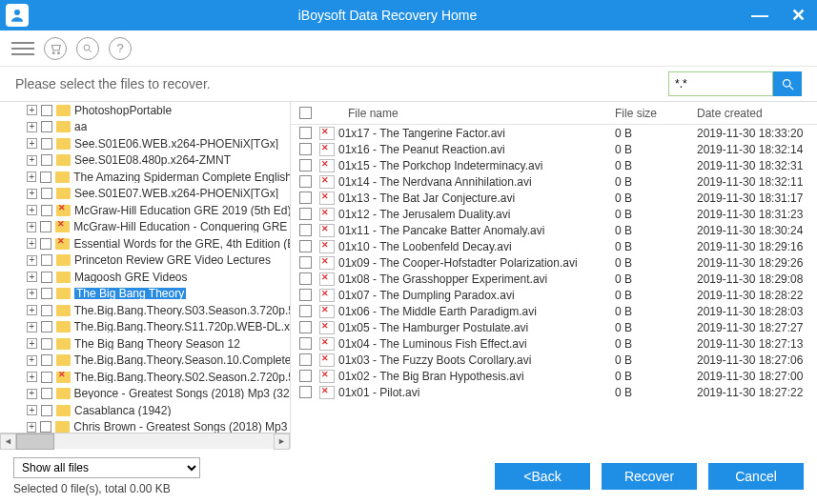 The width and height of the screenshot is (817, 504). What do you see at coordinates (145, 194) in the screenshot?
I see `tree-item: +See.S01E07.WEB.x264-PHOENiX[TGx]` at bounding box center [145, 194].